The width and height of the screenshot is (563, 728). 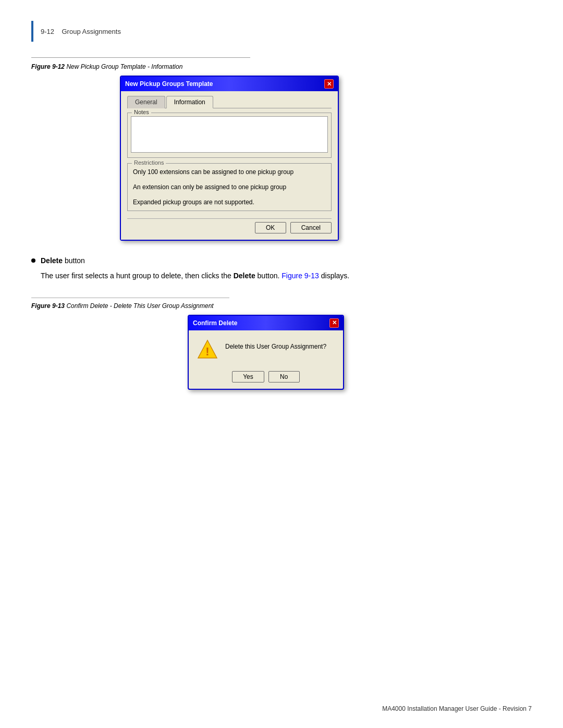 What do you see at coordinates (229, 158) in the screenshot?
I see `new-pickup-groups-dialog: New Pickup Groups Template ✕ General Inf…` at bounding box center [229, 158].